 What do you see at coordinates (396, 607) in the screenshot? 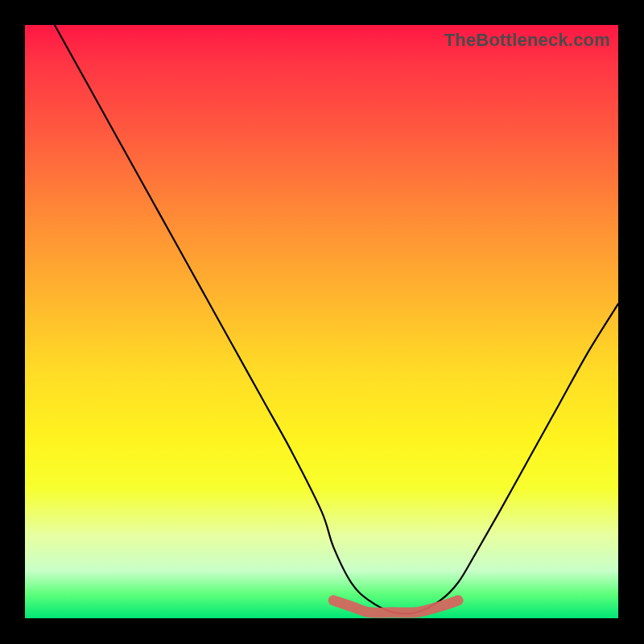
I see `valley-highlight` at bounding box center [396, 607].